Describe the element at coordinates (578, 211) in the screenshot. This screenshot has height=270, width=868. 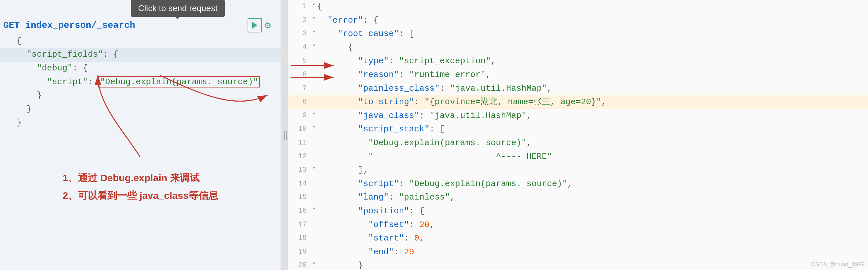
I see `right-line-16: 16 ▾ "position": {` at that location.